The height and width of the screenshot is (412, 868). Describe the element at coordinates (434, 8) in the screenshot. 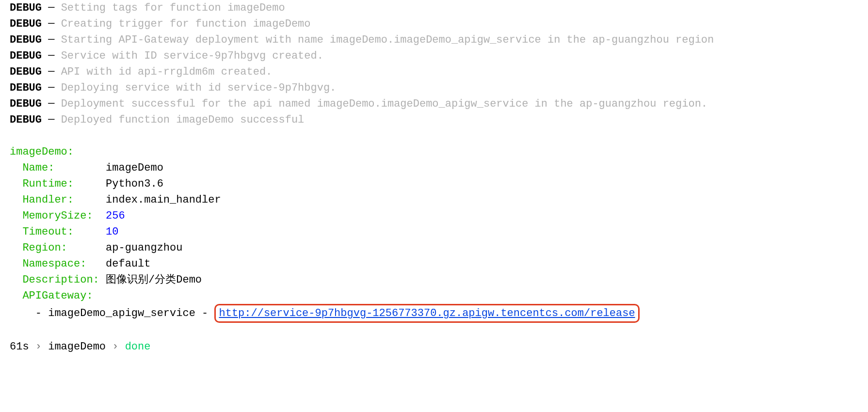

I see `debug-line: DEBUG ─ Setting tags for function imageD…` at that location.